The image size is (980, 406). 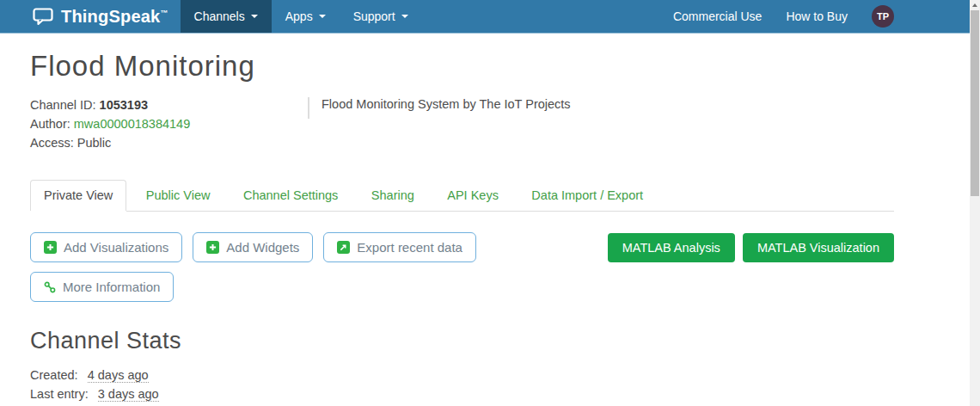 I want to click on tab-public-view: Public View, so click(x=179, y=195).